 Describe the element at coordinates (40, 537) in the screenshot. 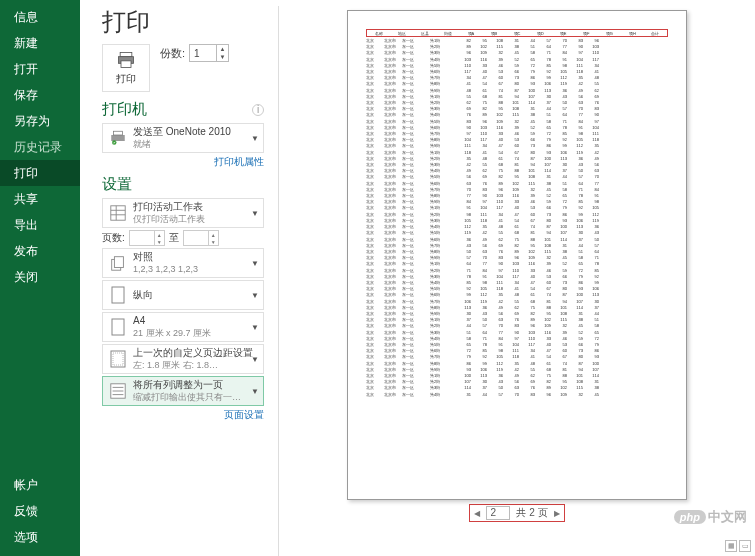

I see `sidebar-item: 选项` at that location.